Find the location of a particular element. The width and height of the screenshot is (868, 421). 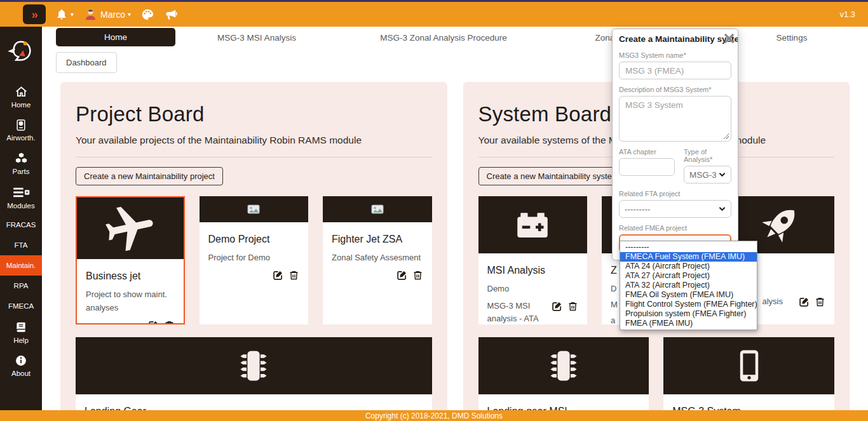

dropdown-option: ATA 24 (Aircraft Project) is located at coordinates (689, 267).